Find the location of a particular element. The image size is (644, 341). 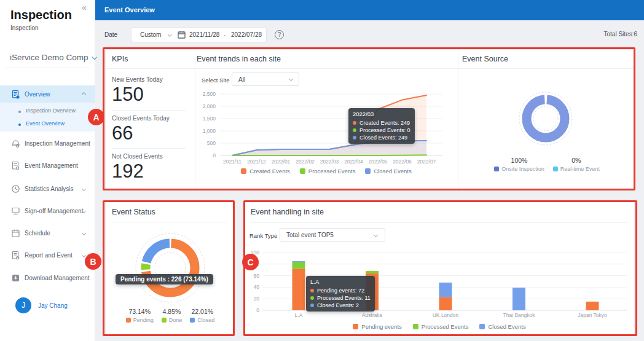

legend-created-events: Created Events is located at coordinates (265, 171).